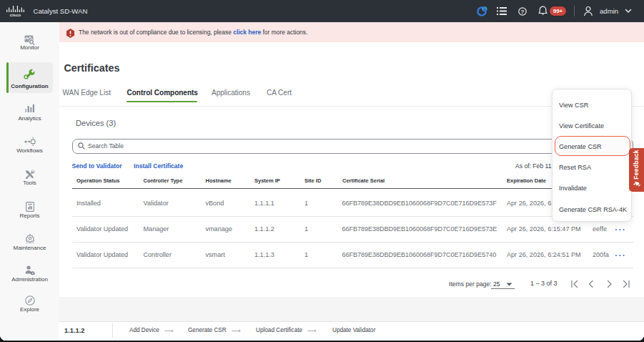  I want to click on svg-text: cisco, so click(16, 14).